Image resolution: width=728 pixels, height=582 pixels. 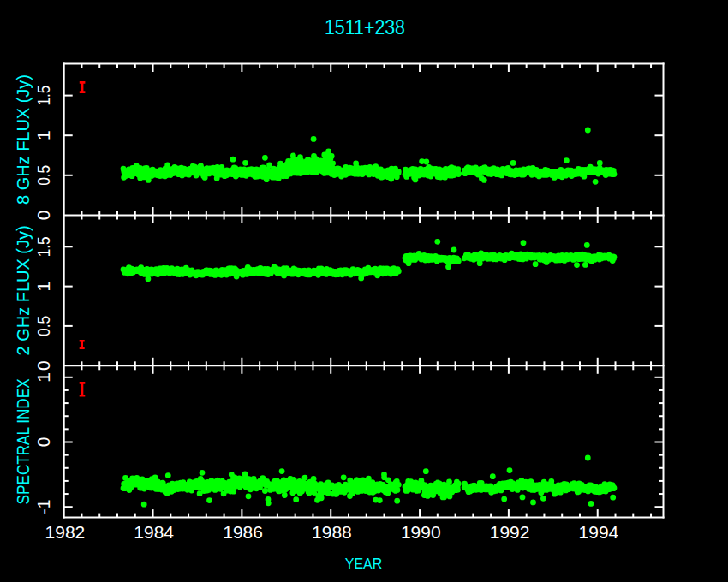 I want to click on svg-text: YEAR, so click(x=364, y=564).